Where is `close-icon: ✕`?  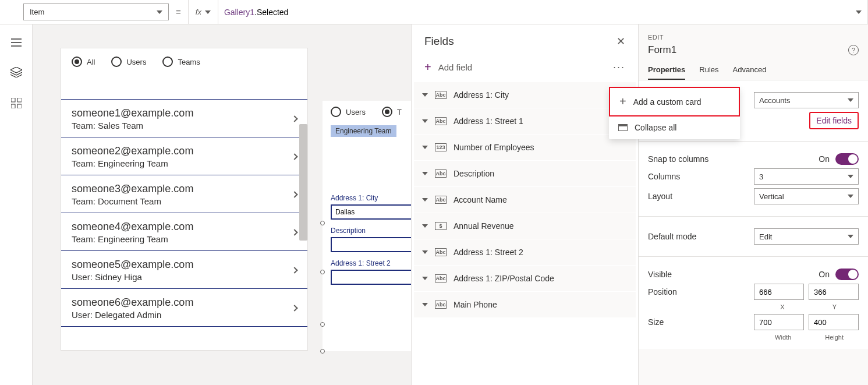
close-icon: ✕ is located at coordinates (621, 41).